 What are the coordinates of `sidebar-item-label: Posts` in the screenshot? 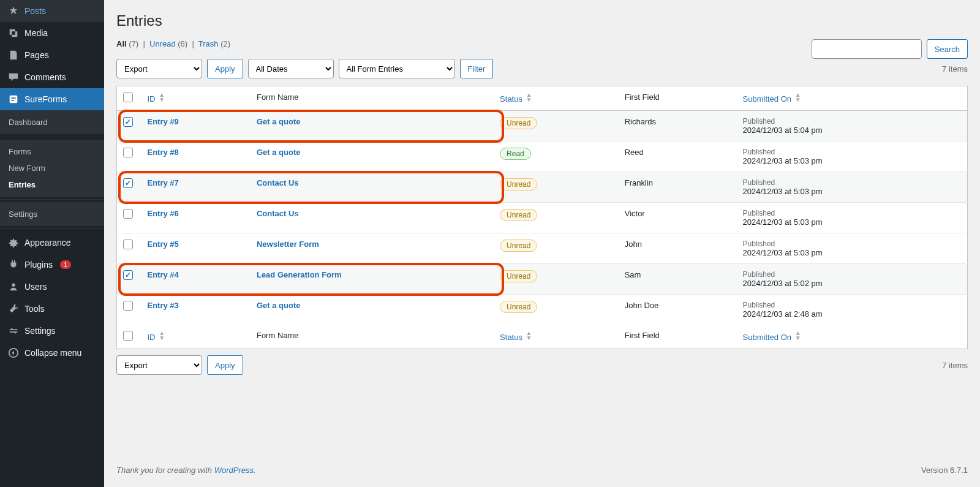 It's located at (36, 11).